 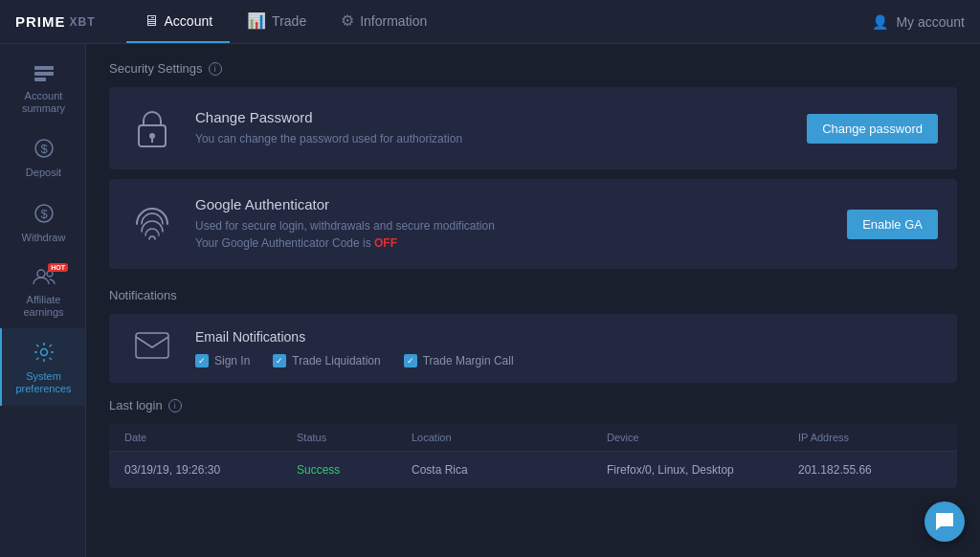 What do you see at coordinates (533, 406) in the screenshot?
I see `last-login-title: Last login i` at bounding box center [533, 406].